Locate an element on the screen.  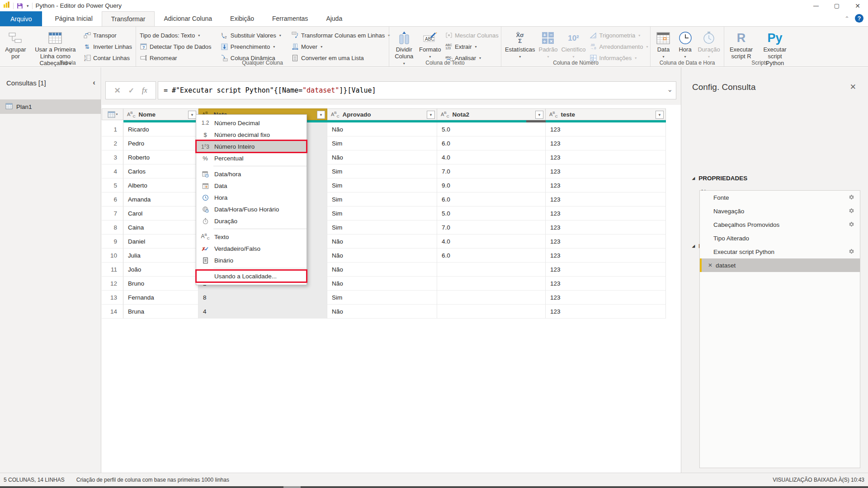
row-number: 8 is located at coordinates (113, 228).